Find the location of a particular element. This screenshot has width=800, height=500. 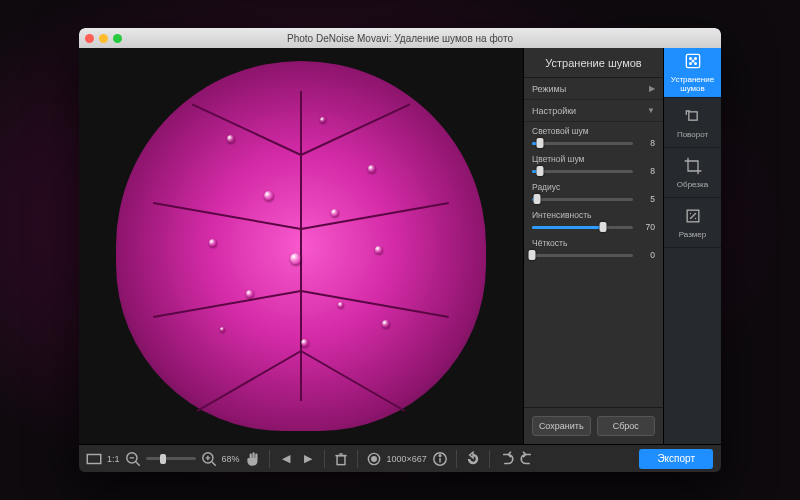

tab-crop: Обрезка is located at coordinates (692, 173).